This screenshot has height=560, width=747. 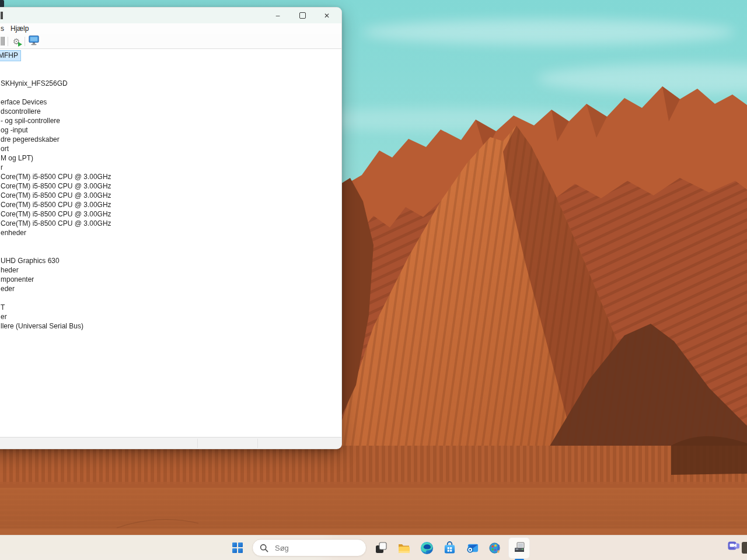 What do you see at coordinates (264, 548) in the screenshot?
I see `search-icon` at bounding box center [264, 548].